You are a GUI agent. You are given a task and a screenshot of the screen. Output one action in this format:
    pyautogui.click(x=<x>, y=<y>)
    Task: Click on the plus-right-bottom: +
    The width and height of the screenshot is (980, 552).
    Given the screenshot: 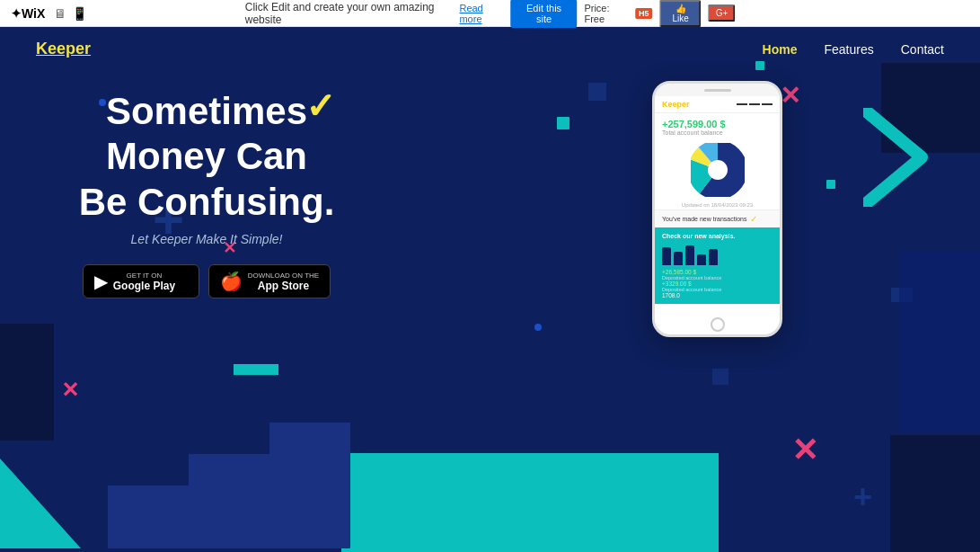 What is the action you would take?
    pyautogui.click(x=862, y=497)
    